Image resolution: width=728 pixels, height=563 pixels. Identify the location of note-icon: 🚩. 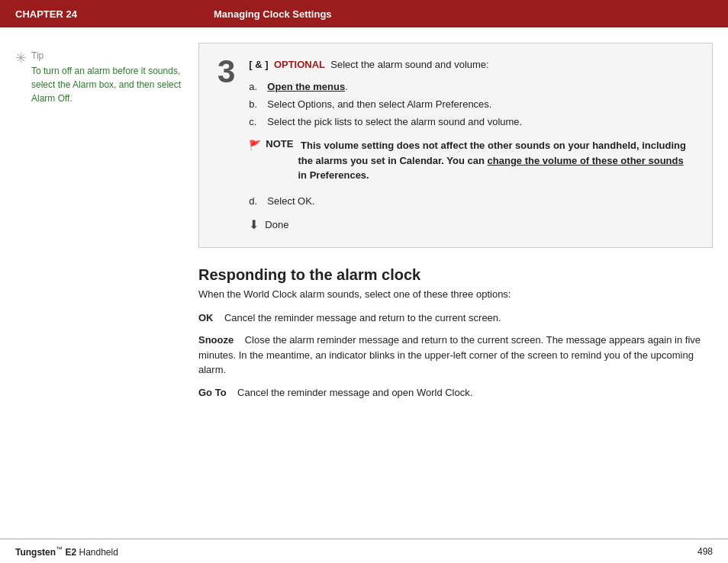
(255, 146).